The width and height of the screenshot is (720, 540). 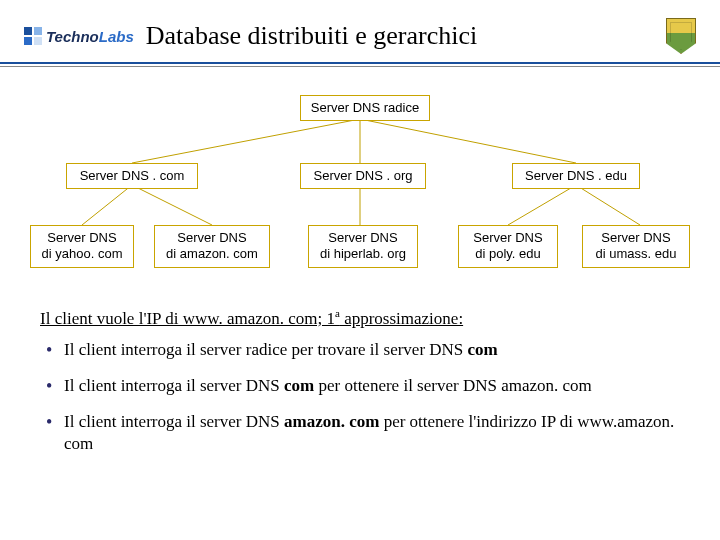 I want to click on node-umass: Server DNS di umass. edu, so click(x=636, y=246).